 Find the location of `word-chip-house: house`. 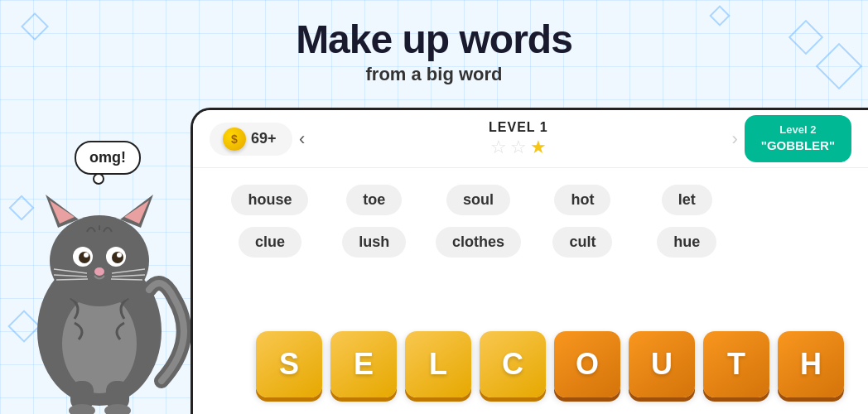

word-chip-house: house is located at coordinates (270, 200).